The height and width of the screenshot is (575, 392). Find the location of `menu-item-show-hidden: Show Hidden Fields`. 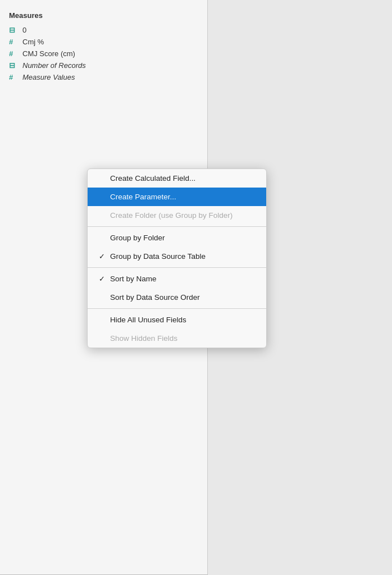

menu-item-show-hidden: Show Hidden Fields is located at coordinates (177, 338).